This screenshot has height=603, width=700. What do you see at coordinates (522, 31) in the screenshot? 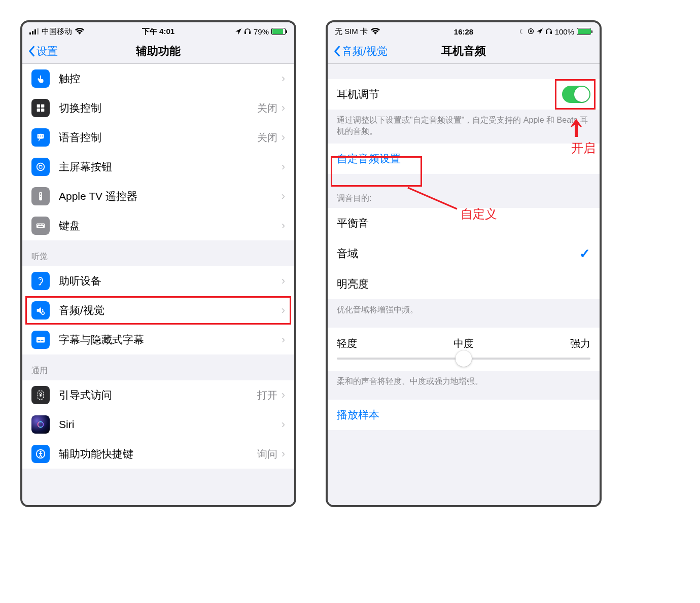
I see `moon-icon` at bounding box center [522, 31].